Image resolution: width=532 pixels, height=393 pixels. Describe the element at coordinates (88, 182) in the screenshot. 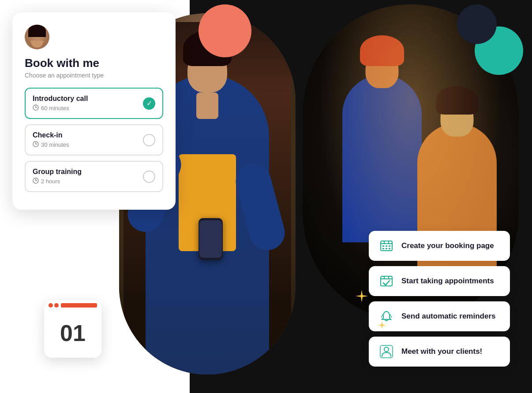

I see `appointment-duration-group: 2 hours` at that location.